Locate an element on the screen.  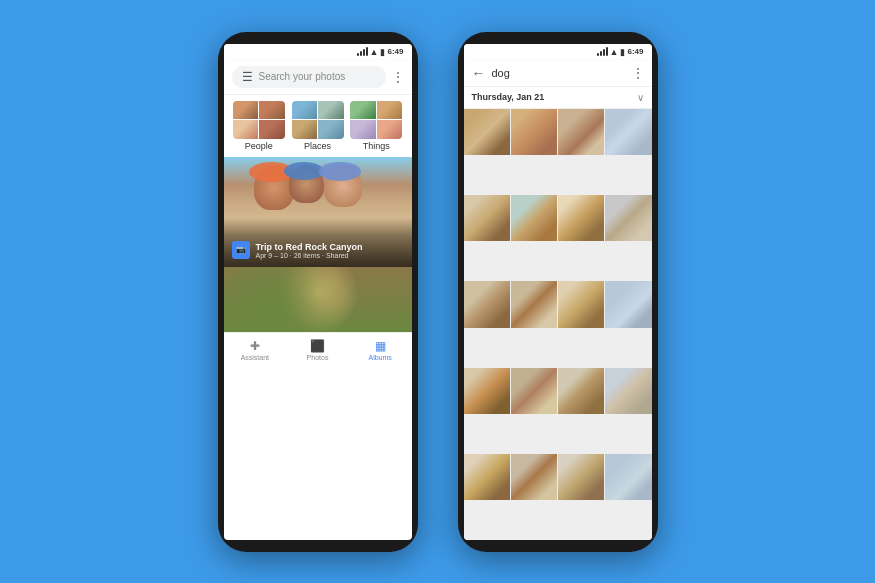
search-bar-2: ← dog ⋮ is located at coordinates (558, 74).